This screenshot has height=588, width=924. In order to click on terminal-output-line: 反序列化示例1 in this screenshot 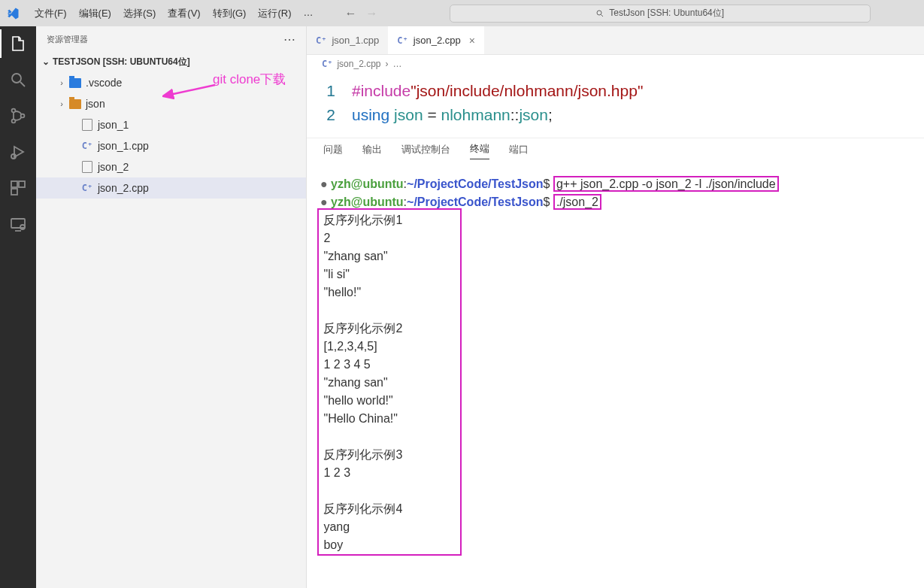, I will do `click(623, 220)`.